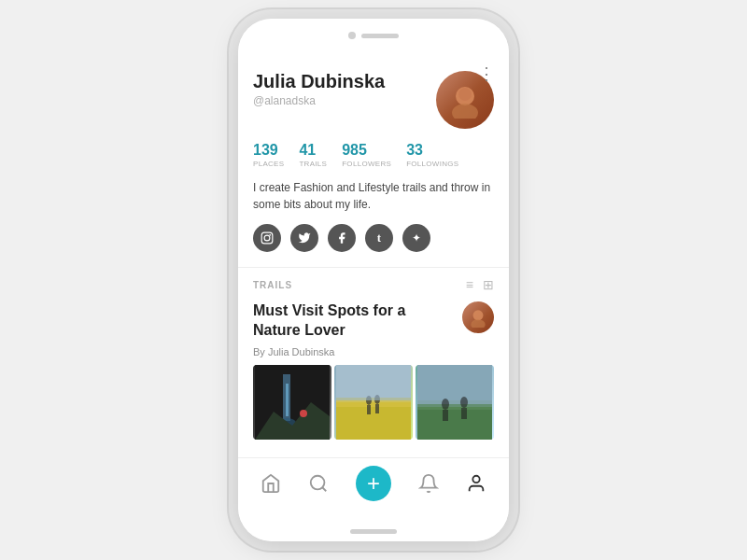  Describe the element at coordinates (488, 285) in the screenshot. I see `grid-view-icon: ⊞` at that location.